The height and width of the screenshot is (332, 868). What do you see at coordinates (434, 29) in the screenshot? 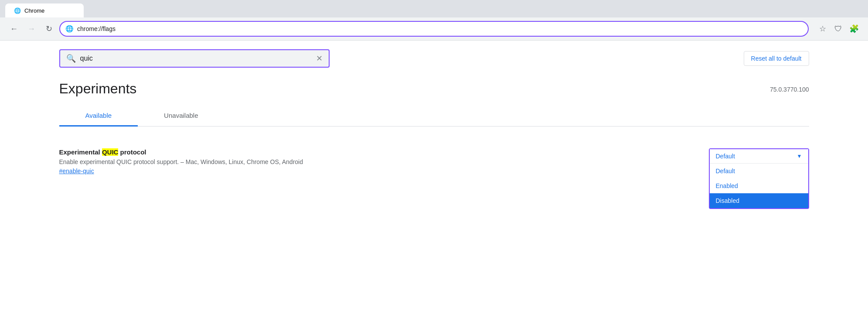
I see `address-bar: 🌐` at bounding box center [434, 29].